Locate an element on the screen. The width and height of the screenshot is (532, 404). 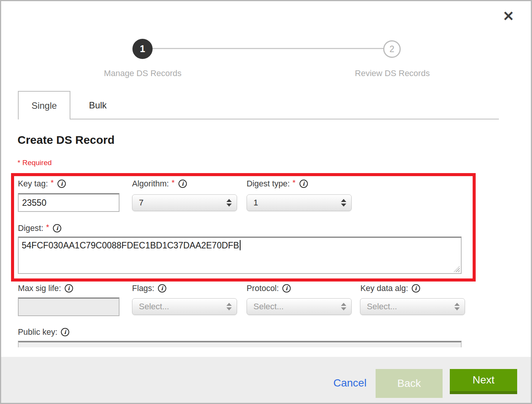
algorithm-select: 7 is located at coordinates (185, 203).